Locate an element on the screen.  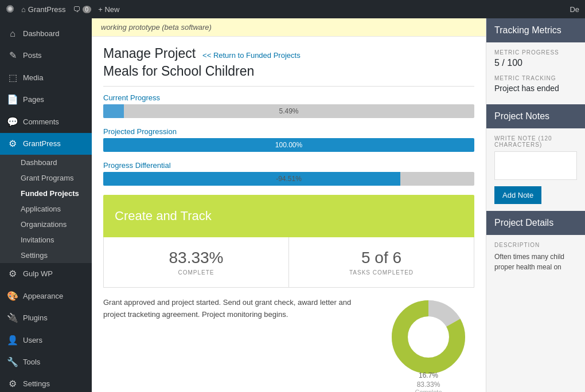
comments-item: 🗨 0 is located at coordinates (83, 9).